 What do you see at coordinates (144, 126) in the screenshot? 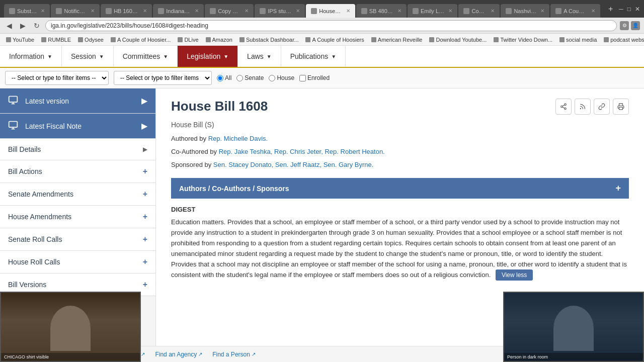
I see `monitor-icon: ▶` at bounding box center [144, 126].